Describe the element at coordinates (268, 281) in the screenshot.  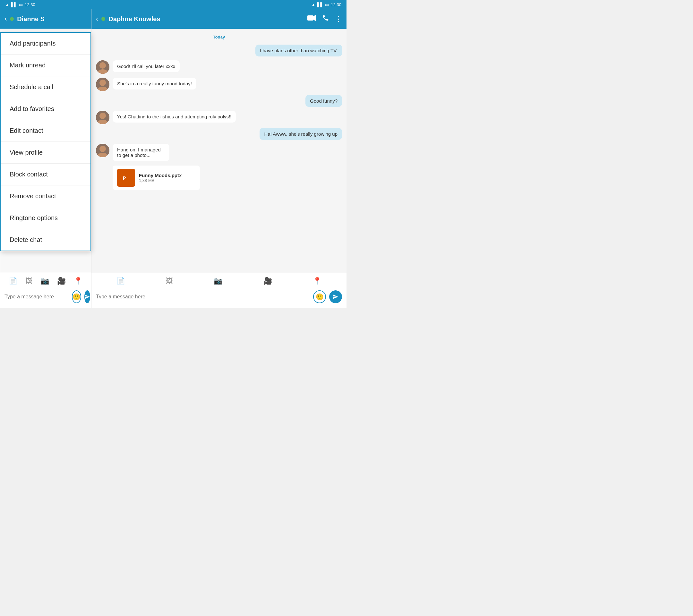
I see `right-tool-video: 🎥` at that location.